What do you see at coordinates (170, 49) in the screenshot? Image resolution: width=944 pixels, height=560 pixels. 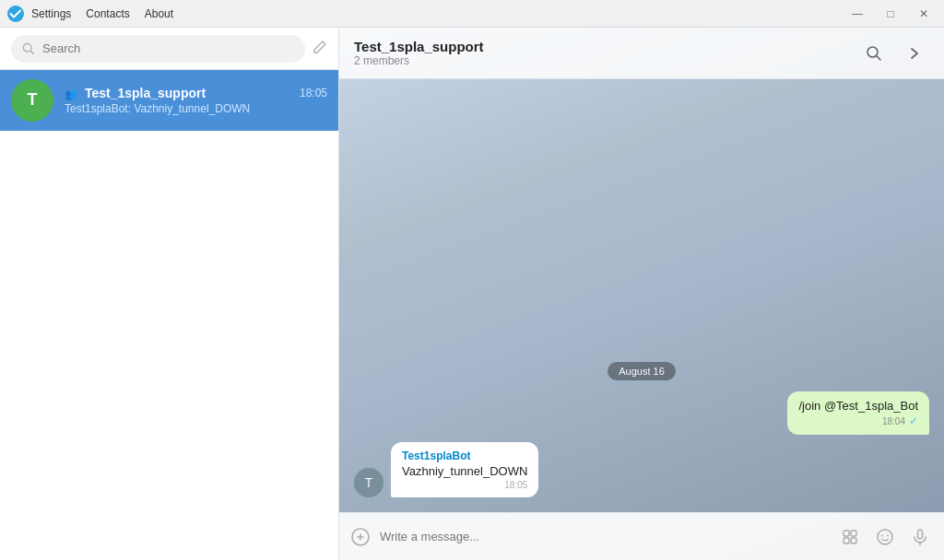 I see `search-bar` at bounding box center [170, 49].